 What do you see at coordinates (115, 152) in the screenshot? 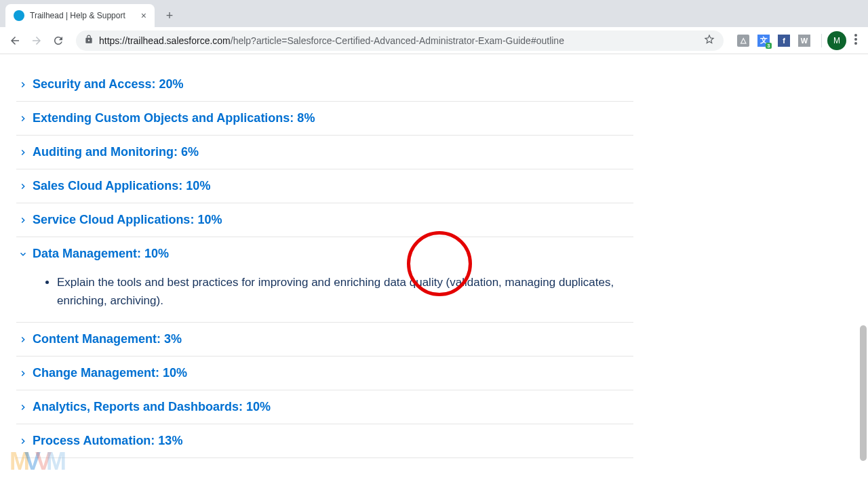
I see `outline-title: Auditing and Monitoring: 6%` at bounding box center [115, 152].